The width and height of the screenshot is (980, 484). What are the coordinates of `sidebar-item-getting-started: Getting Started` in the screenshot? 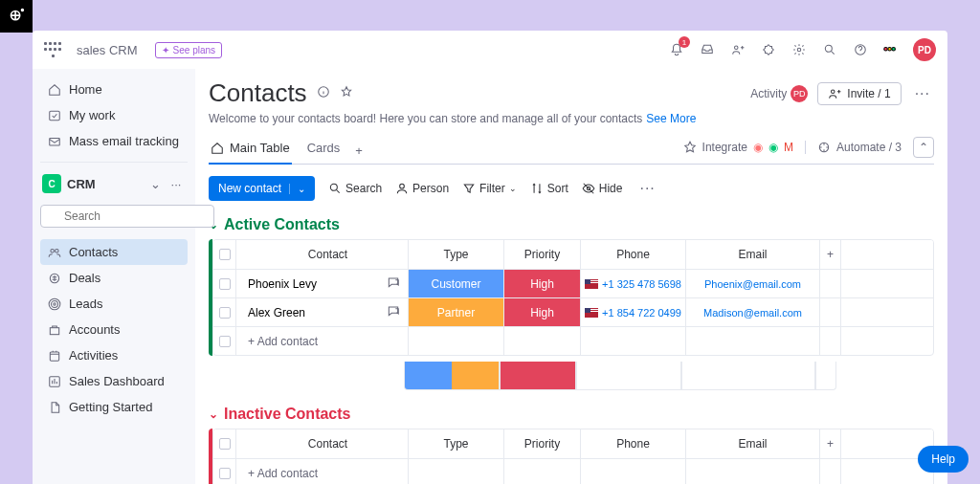 It's located at (114, 407).